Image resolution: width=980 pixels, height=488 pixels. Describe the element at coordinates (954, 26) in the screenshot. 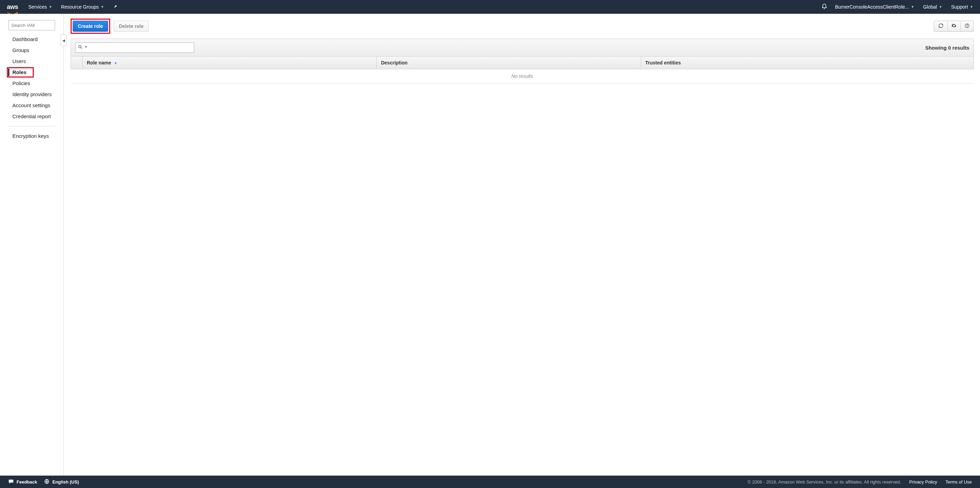

I see `toolbar-right-tools` at that location.